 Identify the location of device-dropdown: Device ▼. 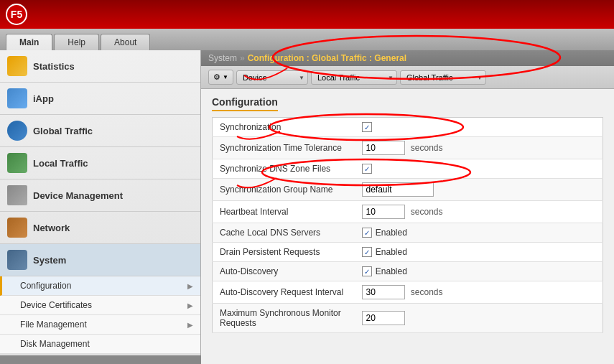
(272, 78).